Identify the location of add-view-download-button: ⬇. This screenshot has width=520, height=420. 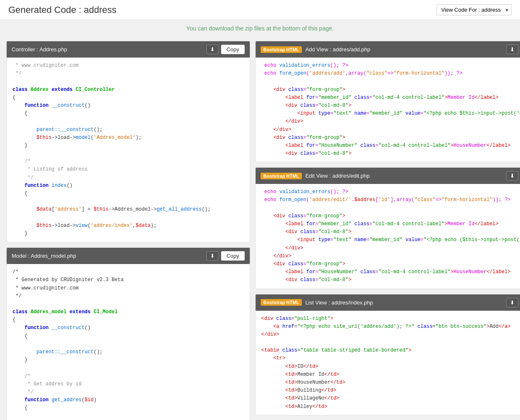
(512, 49).